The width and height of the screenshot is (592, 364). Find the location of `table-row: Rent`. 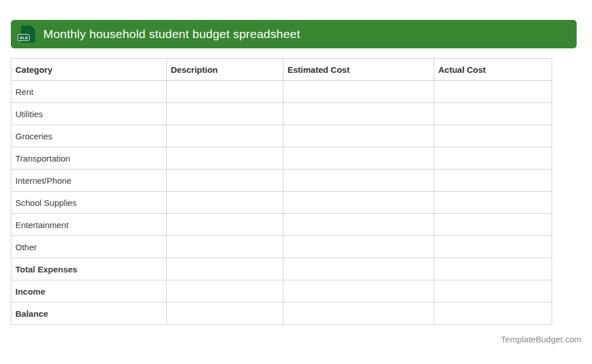

table-row: Rent is located at coordinates (282, 92).